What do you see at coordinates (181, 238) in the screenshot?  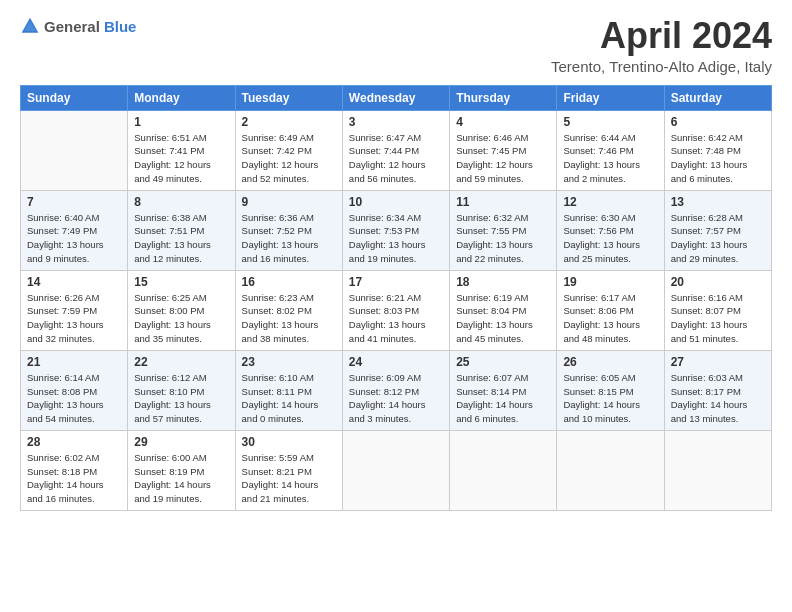 I see `day-info: Sunrise: 6:38 AMSunset: 7:51 PMDaylight:…` at bounding box center [181, 238].